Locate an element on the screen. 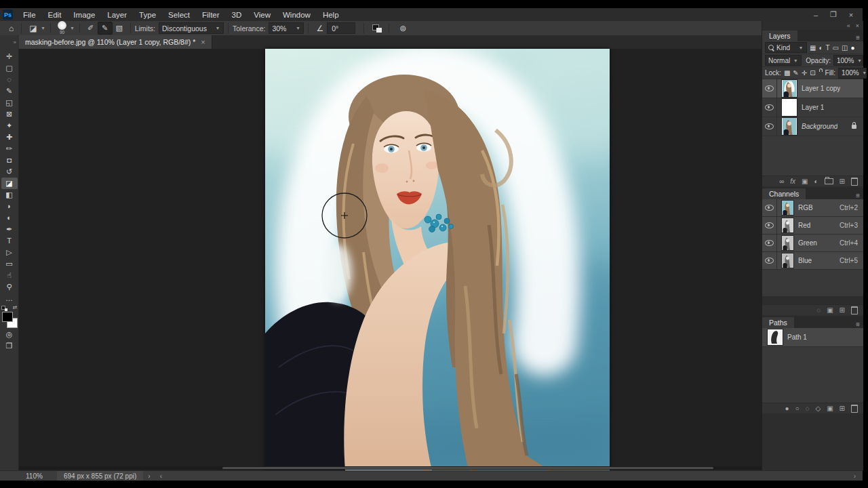 Image resolution: width=868 pixels, height=488 pixels. delete-layer-icon is located at coordinates (854, 182).